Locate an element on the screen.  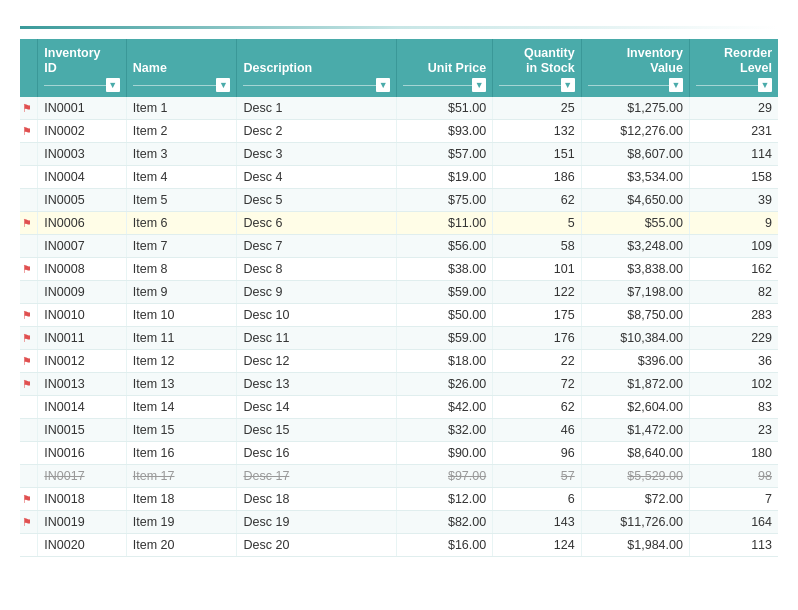
cell-name: Item 20 is located at coordinates (182, 546).